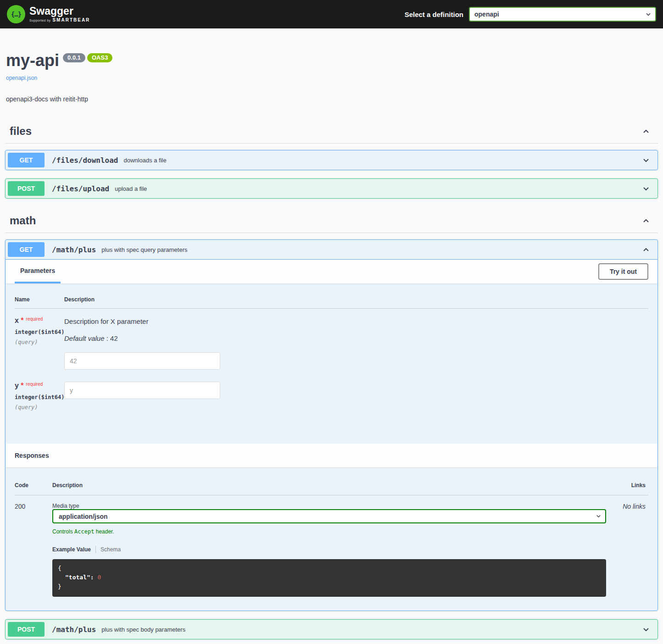 The width and height of the screenshot is (663, 644). What do you see at coordinates (331, 629) in the screenshot?
I see `op-summary-post-math-plus: POST /math/plus plus with spec body para…` at bounding box center [331, 629].